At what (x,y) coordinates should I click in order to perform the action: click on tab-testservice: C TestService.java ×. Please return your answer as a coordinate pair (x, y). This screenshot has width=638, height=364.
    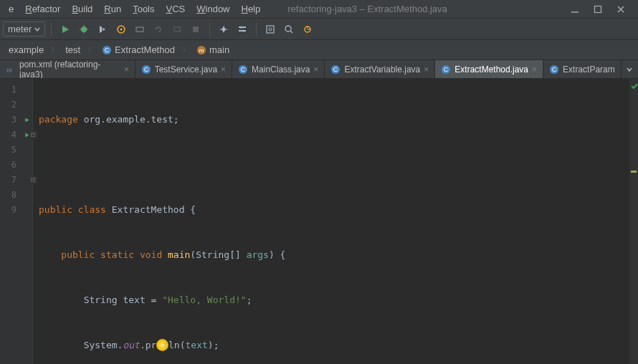
    Looking at the image, I should click on (184, 69).